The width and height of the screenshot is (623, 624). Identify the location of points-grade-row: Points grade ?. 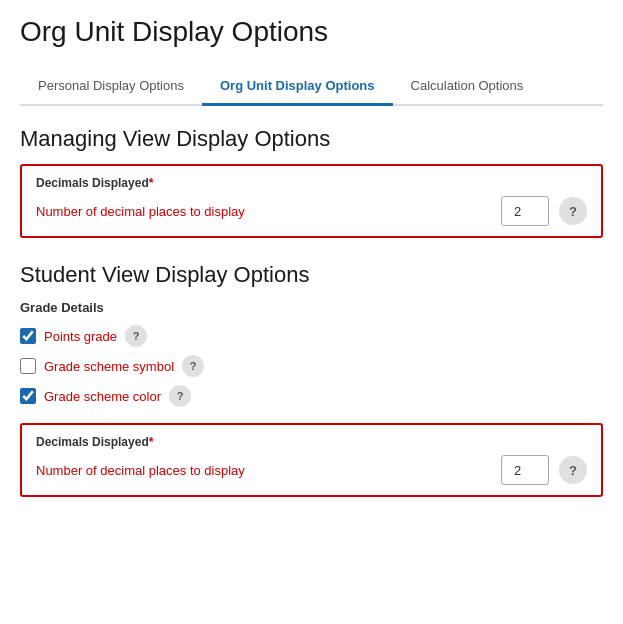
(312, 336).